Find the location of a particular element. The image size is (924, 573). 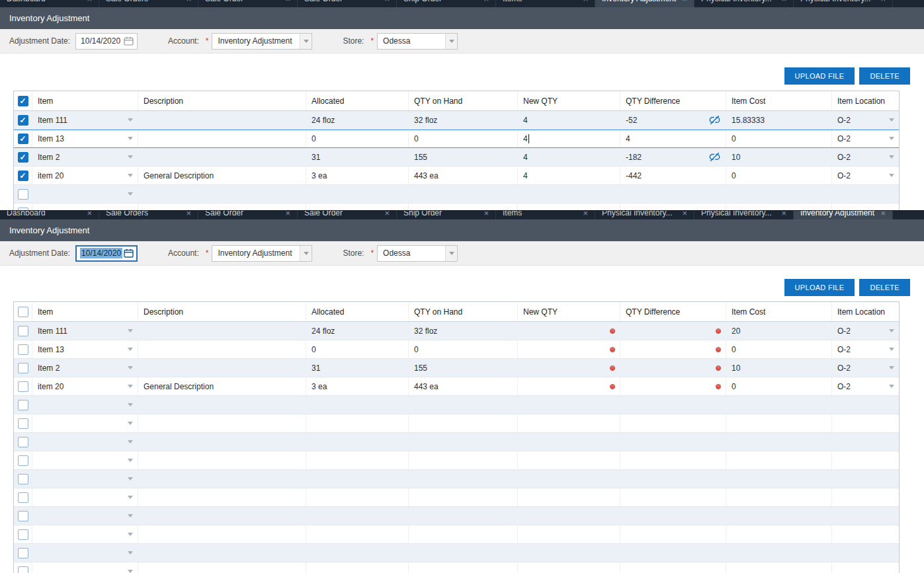

store-select: Odessa is located at coordinates (417, 41).